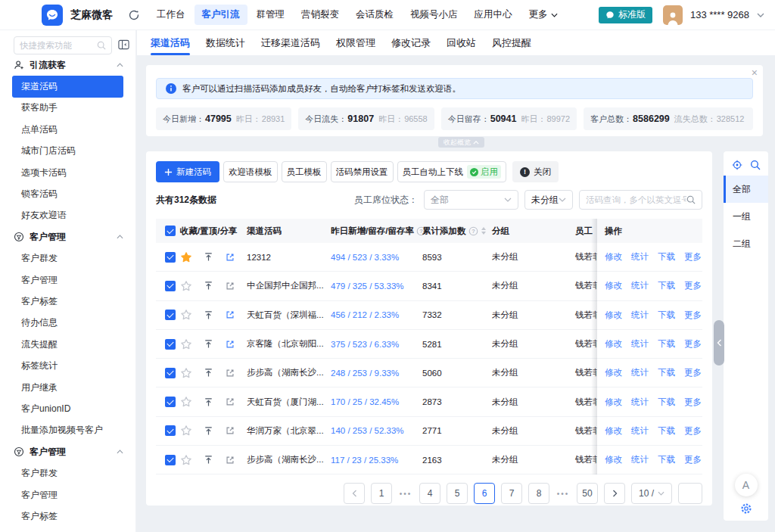  Describe the element at coordinates (68, 259) in the screenshot. I see `sidebar-item: 客户群发` at that location.